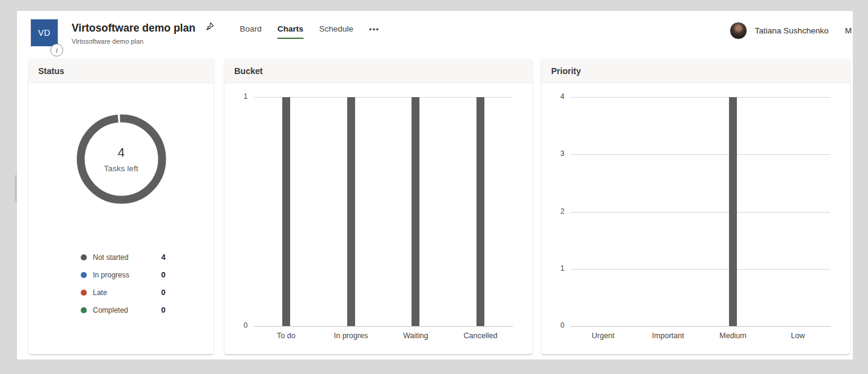 This screenshot has width=868, height=374. Describe the element at coordinates (696, 71) in the screenshot. I see `card-title-priority: Priority` at that location.